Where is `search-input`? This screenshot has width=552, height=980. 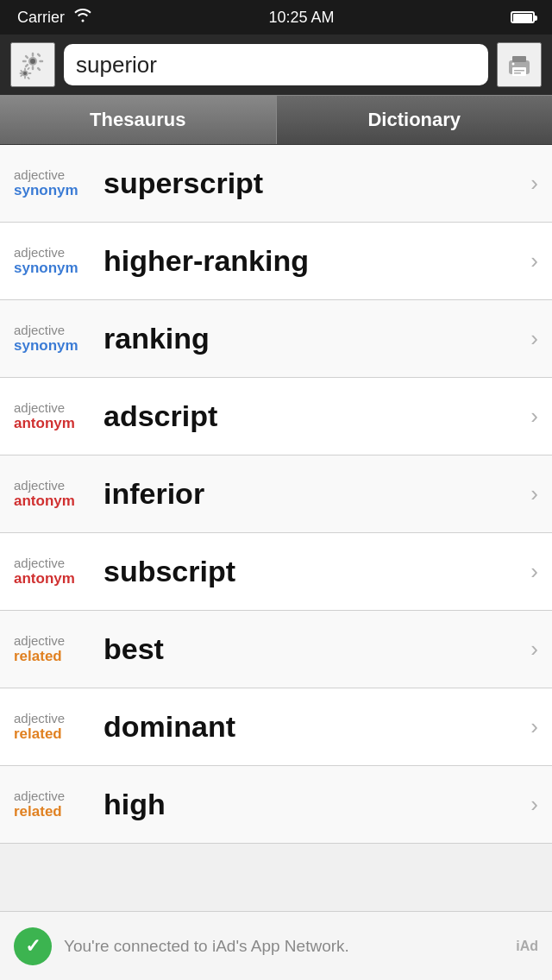
search-input is located at coordinates (276, 66).